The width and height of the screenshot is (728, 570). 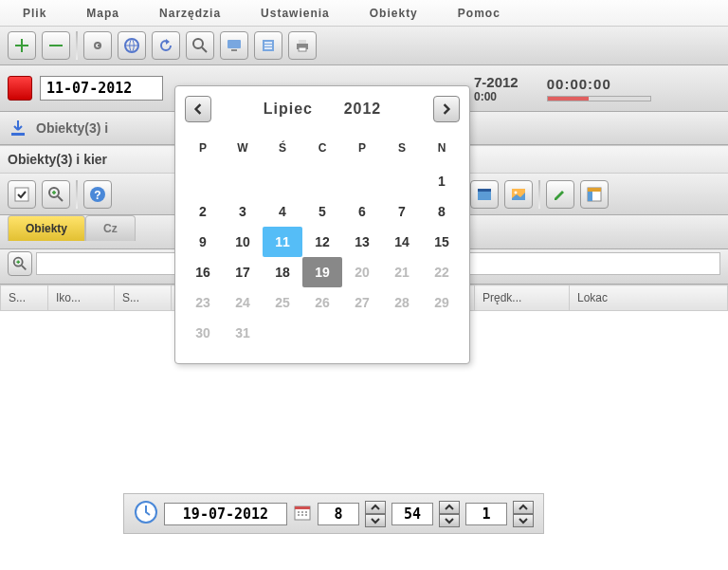 What do you see at coordinates (442, 272) in the screenshot?
I see `calendar-day-22: 22` at bounding box center [442, 272].